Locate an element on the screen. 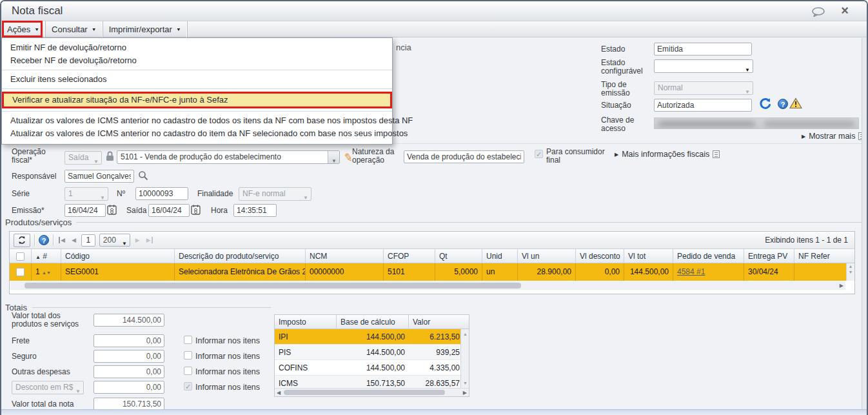  mostrar-mais-link: ▶ Mostrar mais is located at coordinates (833, 136).